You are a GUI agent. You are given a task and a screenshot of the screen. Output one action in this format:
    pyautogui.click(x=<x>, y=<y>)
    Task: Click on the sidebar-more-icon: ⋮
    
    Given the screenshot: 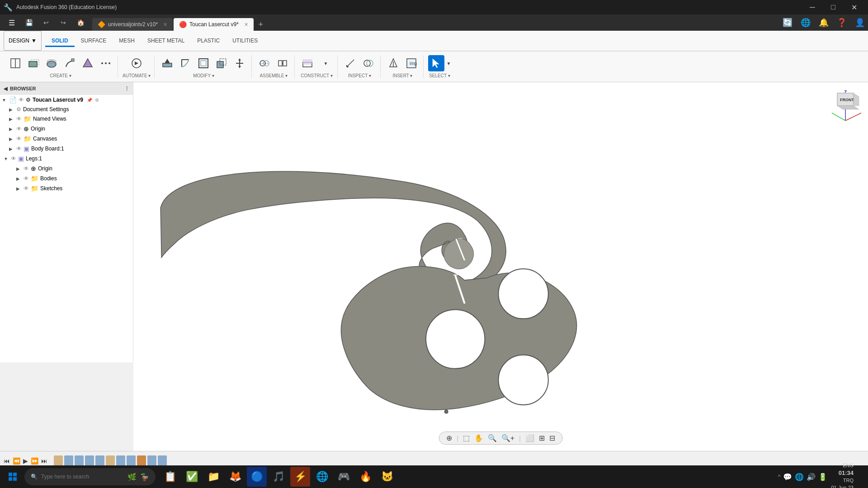 What is the action you would take?
    pyautogui.click(x=127, y=89)
    